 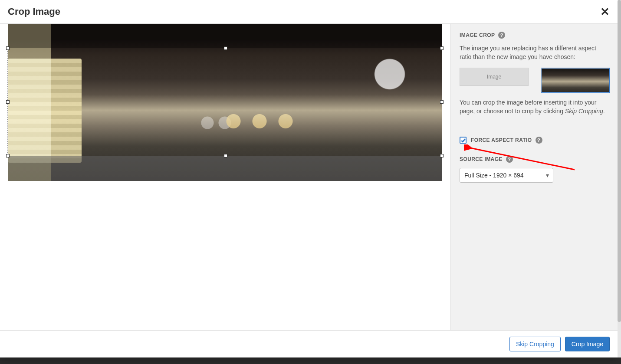 I want to click on source-image-label: SOURCE IMAGE, so click(x=481, y=159).